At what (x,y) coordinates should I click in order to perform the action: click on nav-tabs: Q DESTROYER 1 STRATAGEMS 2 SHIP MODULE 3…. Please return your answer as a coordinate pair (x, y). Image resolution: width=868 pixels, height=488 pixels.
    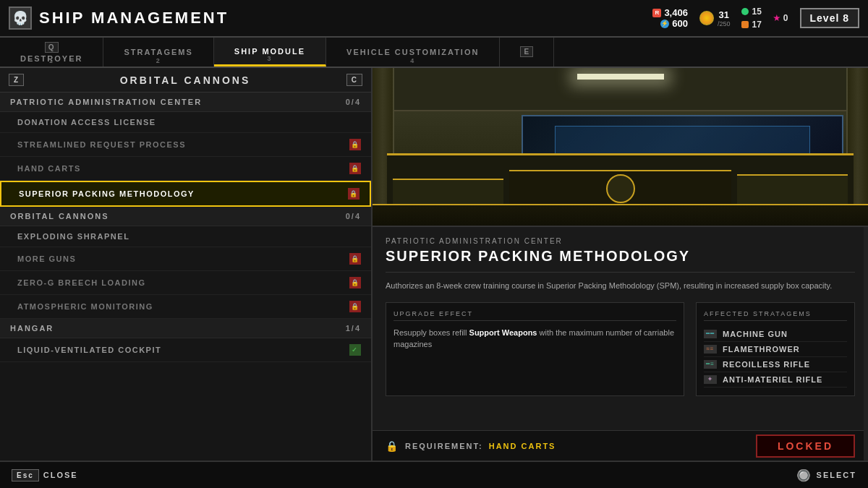
    Looking at the image, I should click on (434, 53).